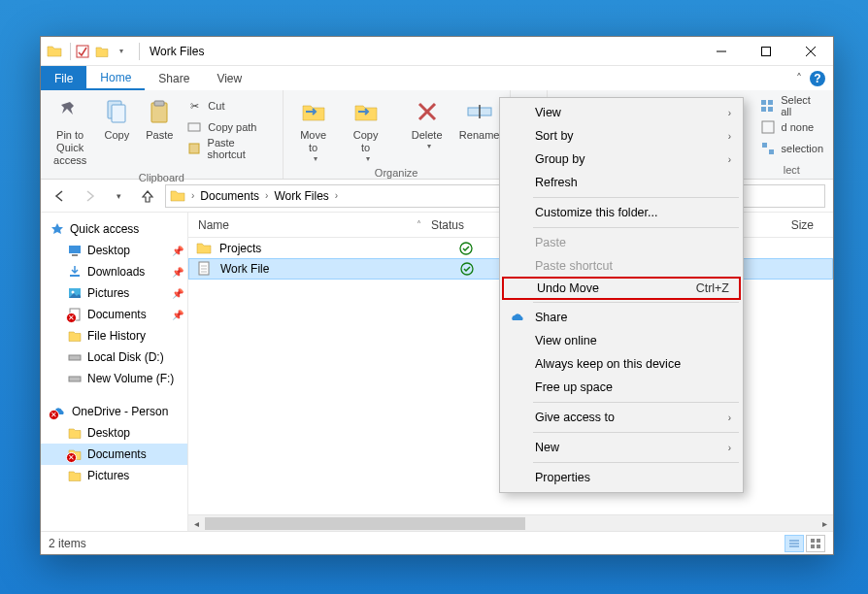 The height and width of the screenshot is (594, 868). What do you see at coordinates (794, 544) in the screenshot?
I see `details-view-button` at bounding box center [794, 544].